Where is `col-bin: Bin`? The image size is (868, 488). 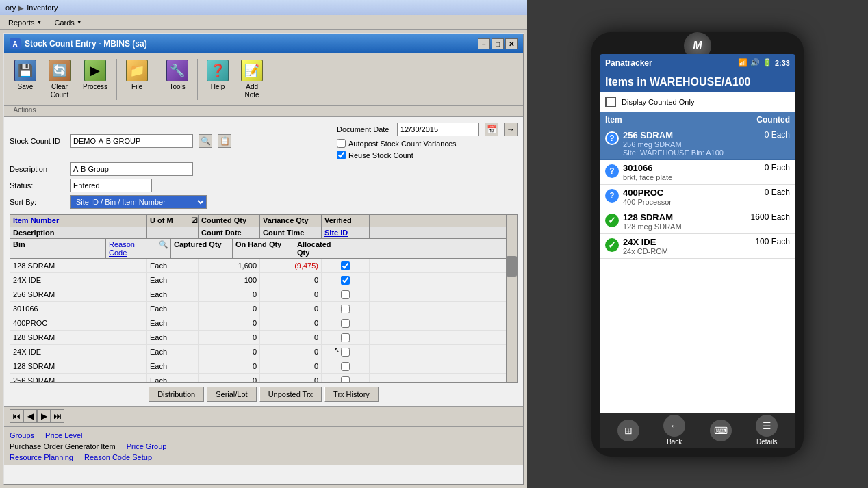 col-bin: Bin is located at coordinates (58, 248).